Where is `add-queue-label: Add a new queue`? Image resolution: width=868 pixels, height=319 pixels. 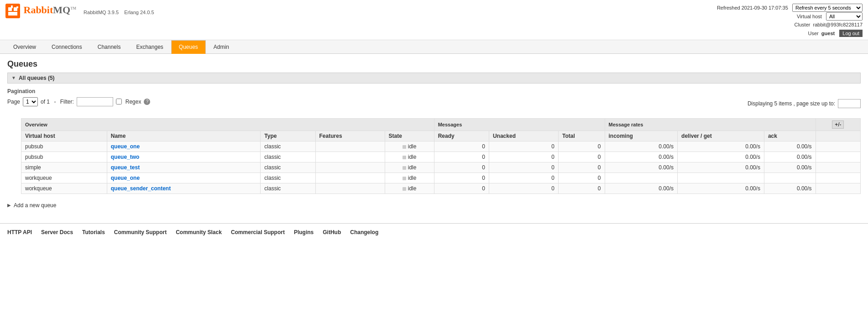
add-queue-label: Add a new queue is located at coordinates (35, 205).